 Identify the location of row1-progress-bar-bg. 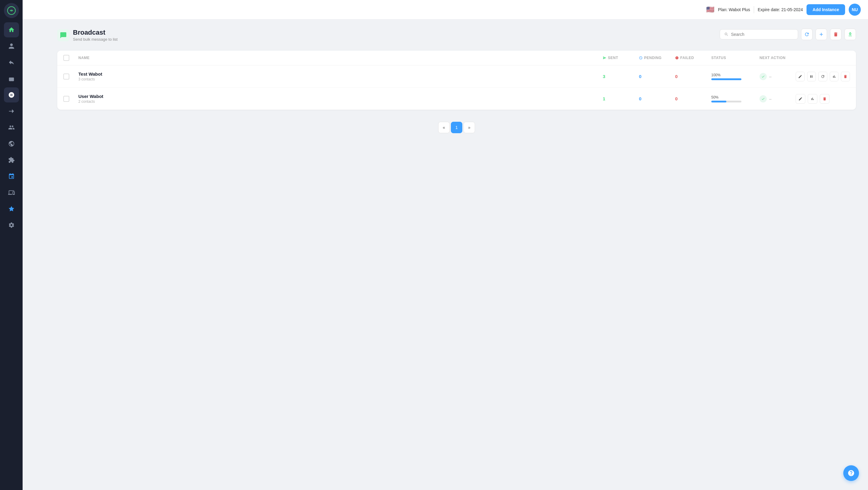
(726, 79).